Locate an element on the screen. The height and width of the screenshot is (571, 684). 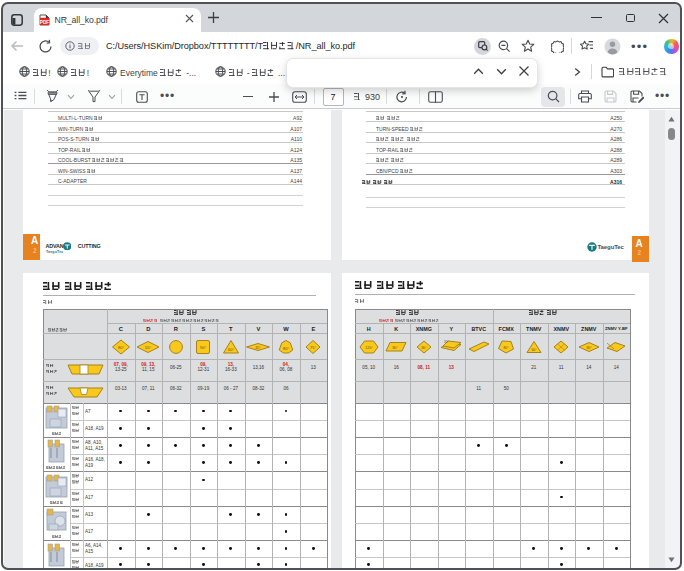
svg-text: 55° is located at coordinates (148, 346).